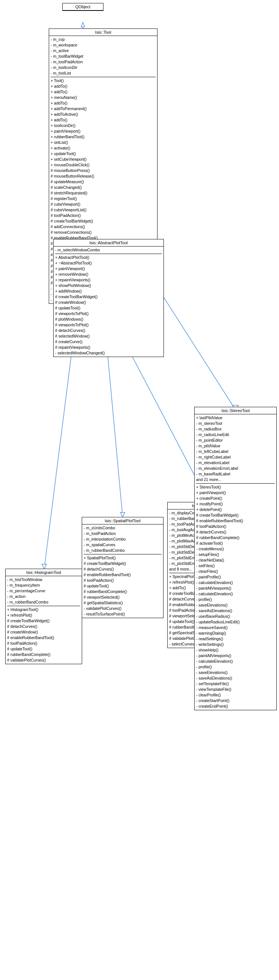  Describe the element at coordinates (103, 51) in the screenshot. I see `attr-m-active: - m_active` at that location.